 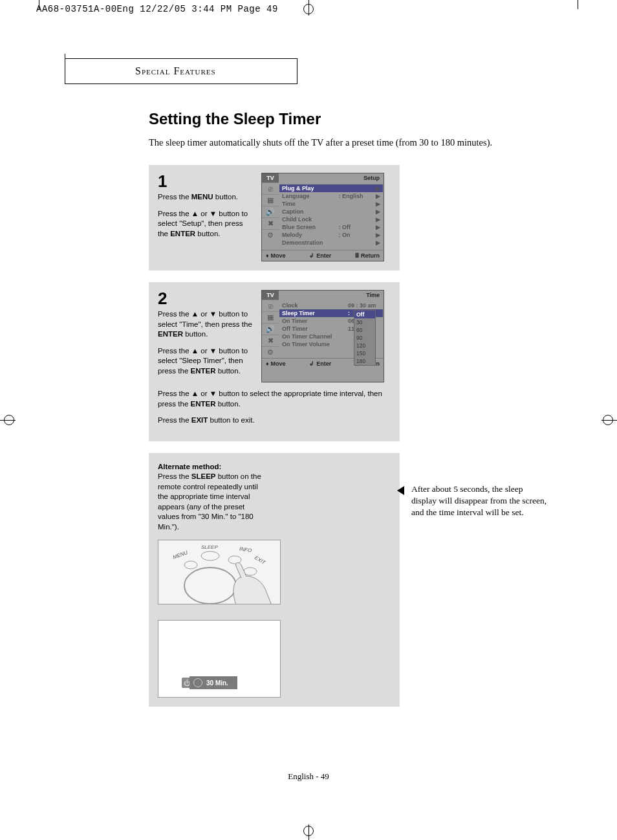 I want to click on remote-illustration: MENU SLEEP INFO EXIT, so click(x=219, y=572).